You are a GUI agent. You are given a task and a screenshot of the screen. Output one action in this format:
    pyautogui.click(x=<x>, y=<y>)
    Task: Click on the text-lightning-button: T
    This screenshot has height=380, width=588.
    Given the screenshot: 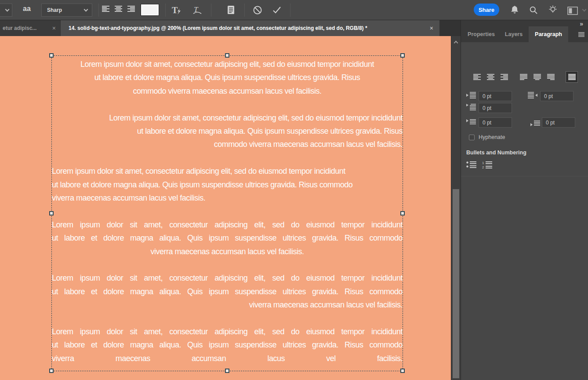 What is the action you would take?
    pyautogui.click(x=177, y=10)
    